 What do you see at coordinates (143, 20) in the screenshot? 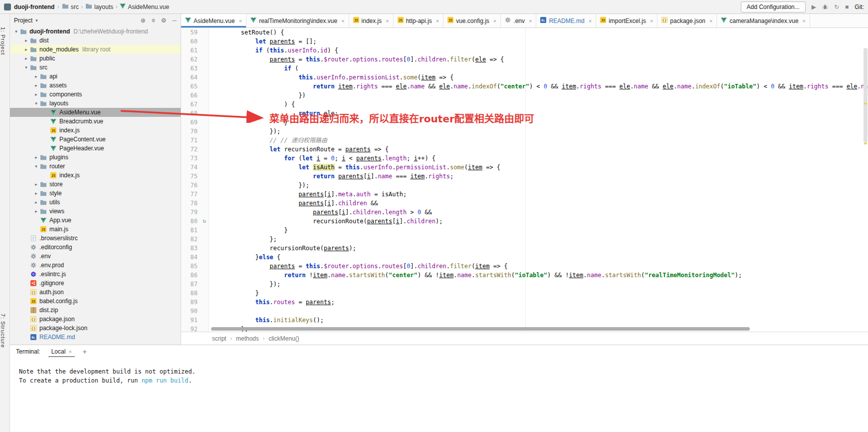
I see `locate-file-icon: ⊕` at bounding box center [143, 20].